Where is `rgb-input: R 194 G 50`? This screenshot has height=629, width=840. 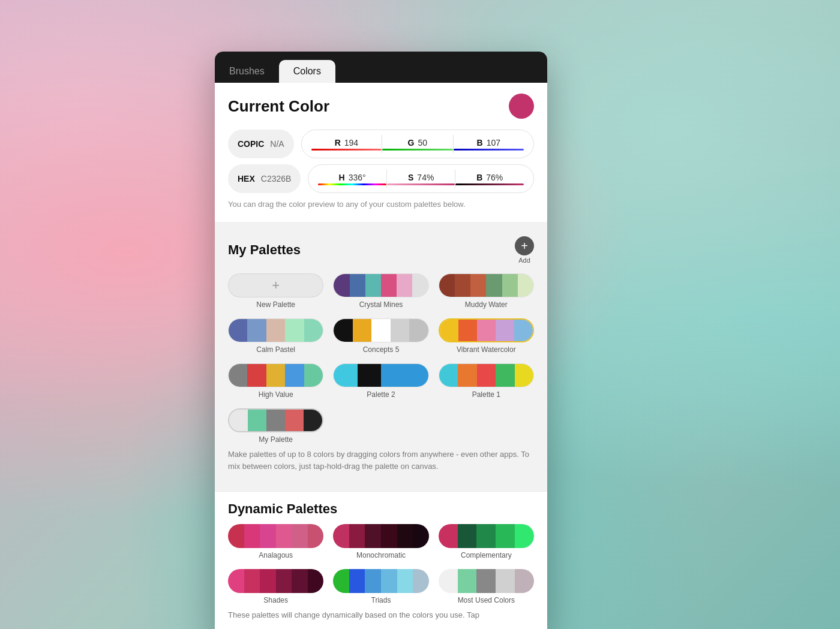
rgb-input: R 194 G 50 is located at coordinates (418, 144).